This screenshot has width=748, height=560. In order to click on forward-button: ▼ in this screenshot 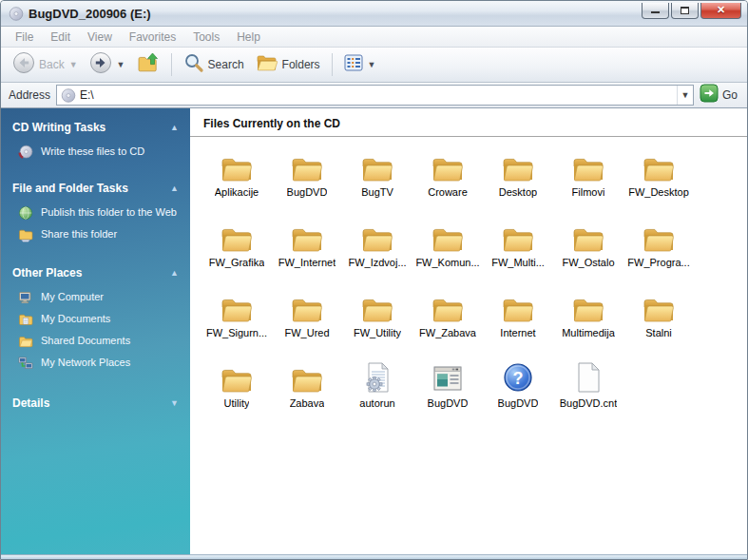, I will do `click(107, 65)`.